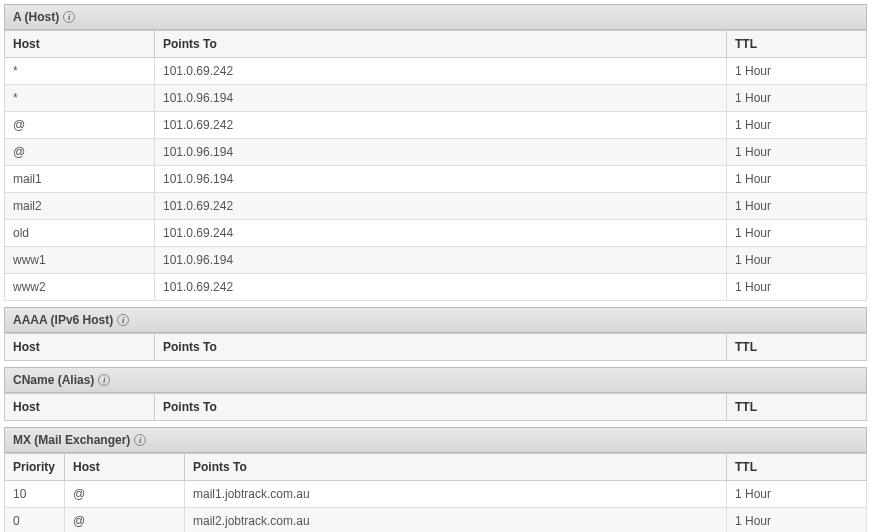 The height and width of the screenshot is (532, 871). I want to click on aaaa-host-table: Host Points To TTL, so click(436, 347).